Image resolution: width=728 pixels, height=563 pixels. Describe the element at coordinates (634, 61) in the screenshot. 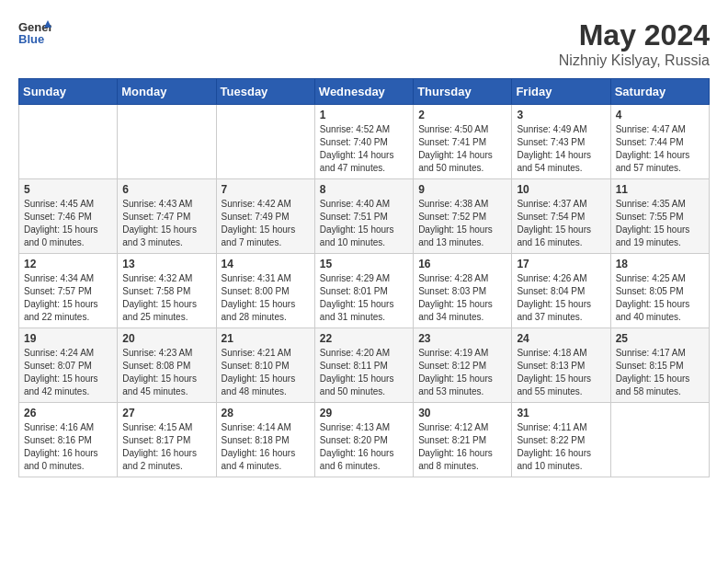

I see `location-title: Nizhniy Kislyay, Russia` at that location.